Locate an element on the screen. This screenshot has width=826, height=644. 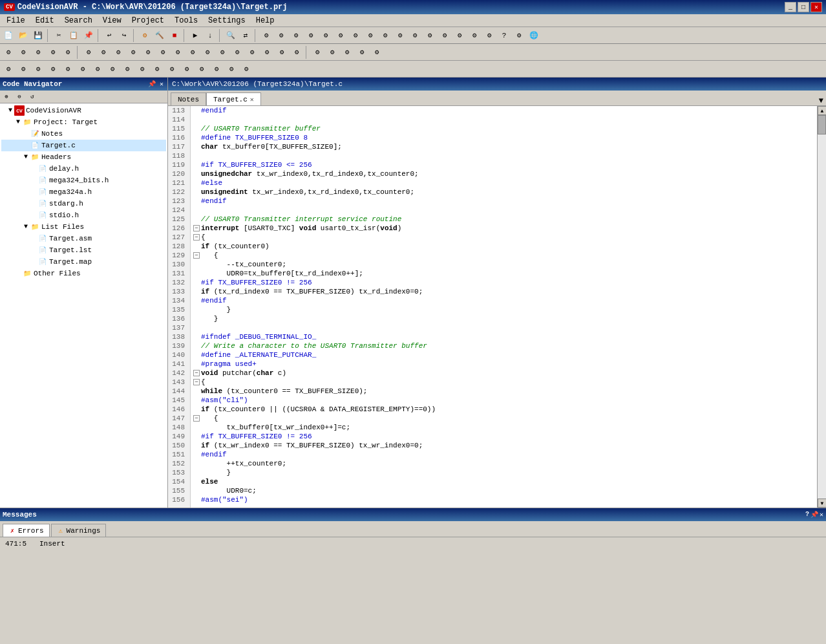
nav-tb-1: ⊕ is located at coordinates (6, 97).